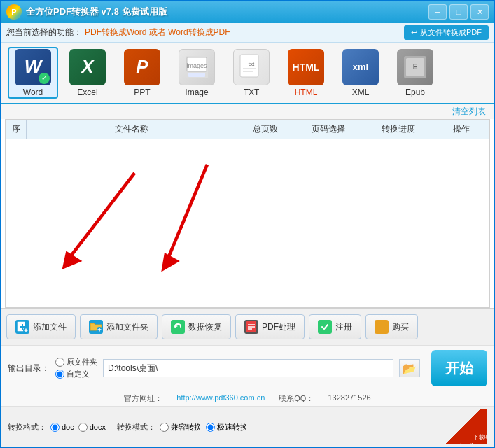 This screenshot has height=448, width=495. I want to click on switch-mode-label: 从文件转换成PDF, so click(451, 32).